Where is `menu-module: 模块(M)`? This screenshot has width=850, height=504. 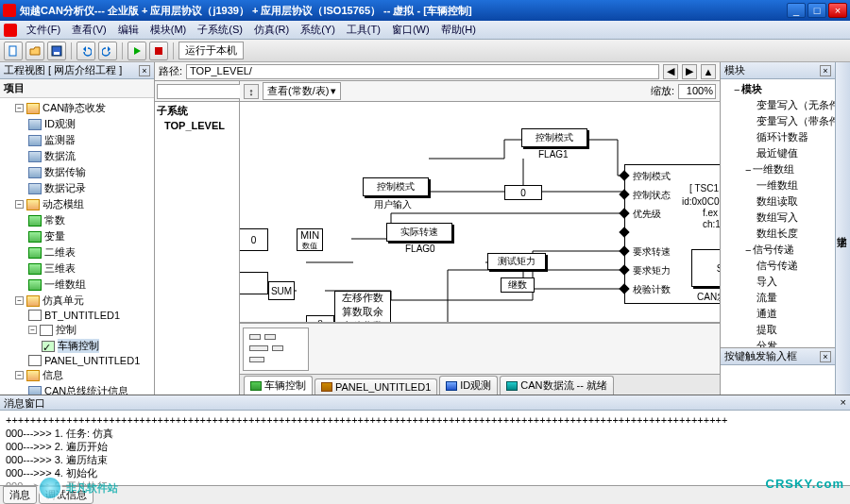
menu-module: 模块(M) is located at coordinates (168, 30).